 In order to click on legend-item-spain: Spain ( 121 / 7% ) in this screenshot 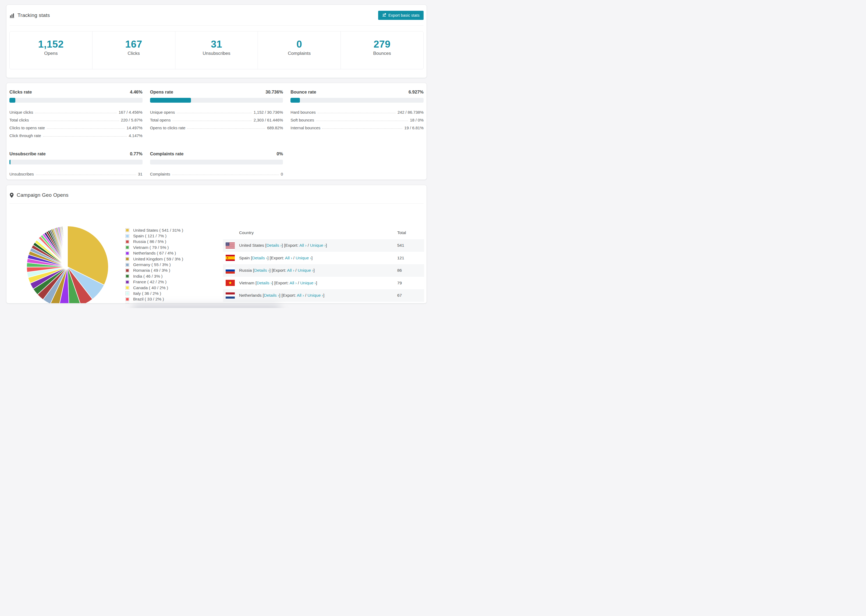, I will do `click(154, 236)`.